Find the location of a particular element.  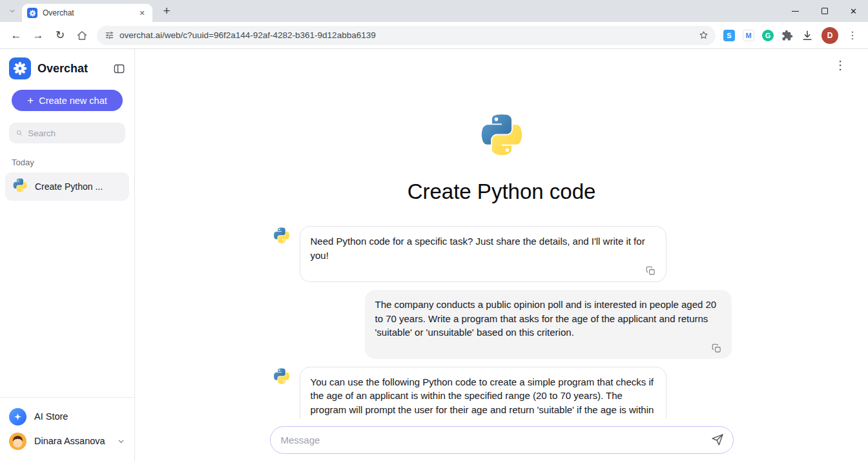

user-message-row: The company conducts a public opinion po… is located at coordinates (502, 324).